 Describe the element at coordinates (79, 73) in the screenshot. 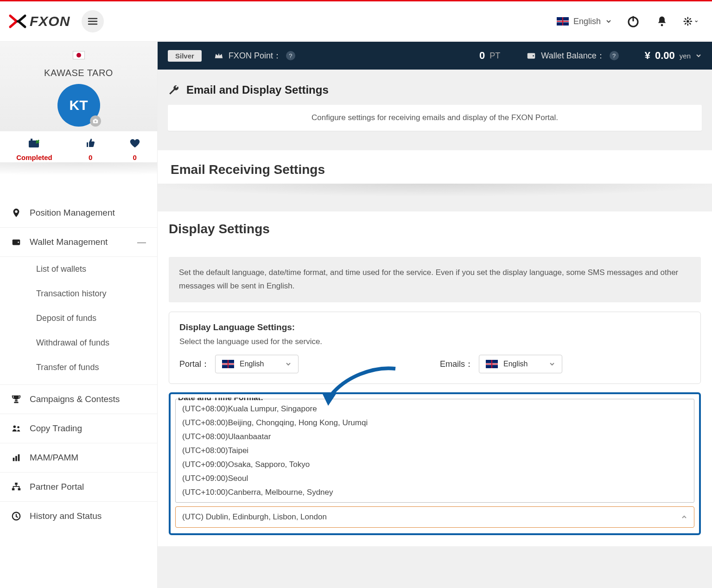

I see `profile-name: KAWASE TARO` at that location.